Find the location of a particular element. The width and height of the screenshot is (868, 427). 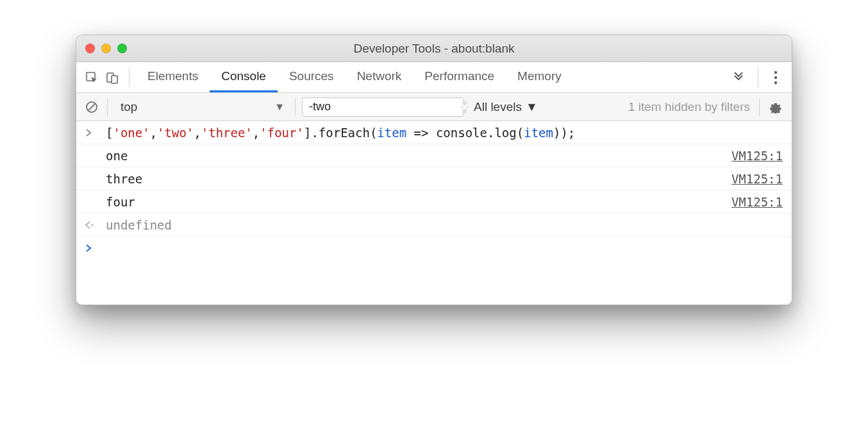

clear-filter-icon is located at coordinates (465, 107).